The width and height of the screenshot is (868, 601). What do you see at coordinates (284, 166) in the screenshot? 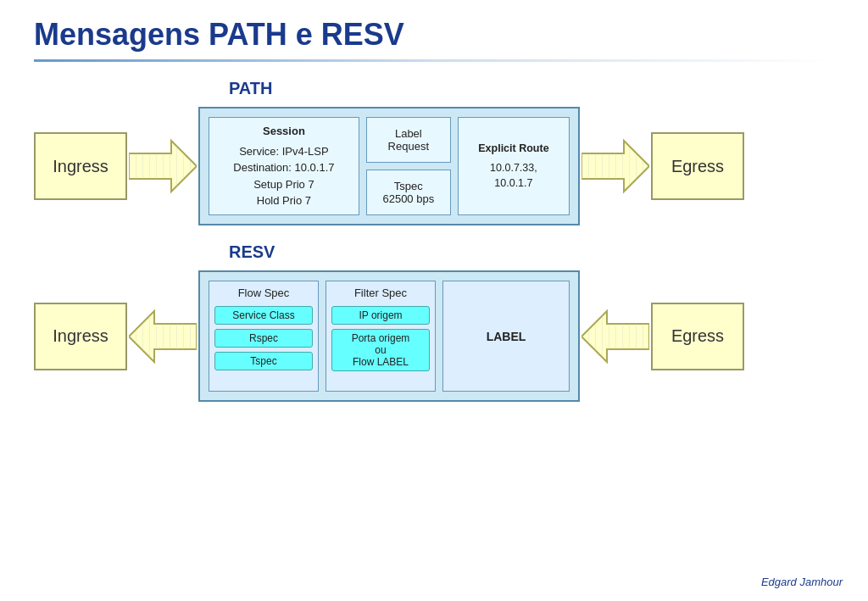
I see `session-panel: Session Service: IPv4-LSP Destination: 1…` at bounding box center [284, 166].